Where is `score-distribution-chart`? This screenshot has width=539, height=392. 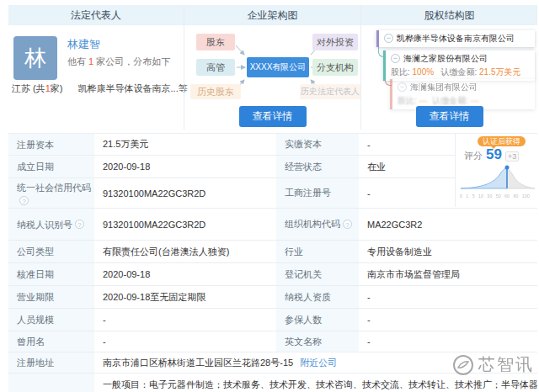
score-distribution-chart is located at coordinates (498, 177).